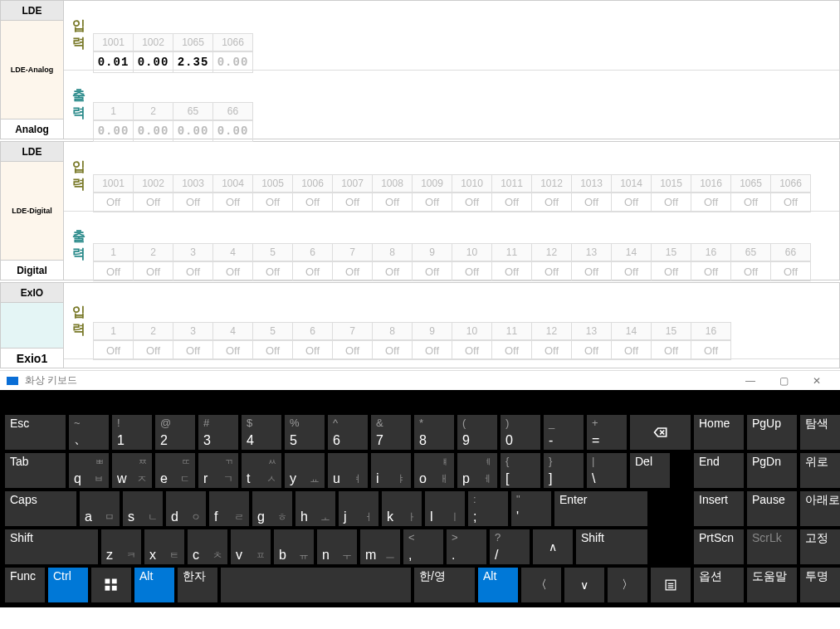 This screenshot has height=629, width=840. I want to click on key-위로: 위로, so click(820, 471).